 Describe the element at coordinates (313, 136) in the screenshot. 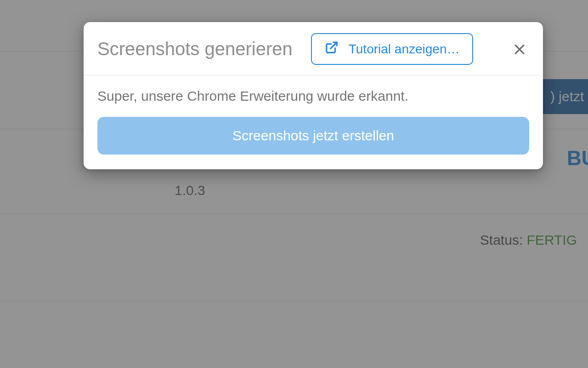

I see `create-screenshots-button: Screenshots jetzt erstellen` at that location.